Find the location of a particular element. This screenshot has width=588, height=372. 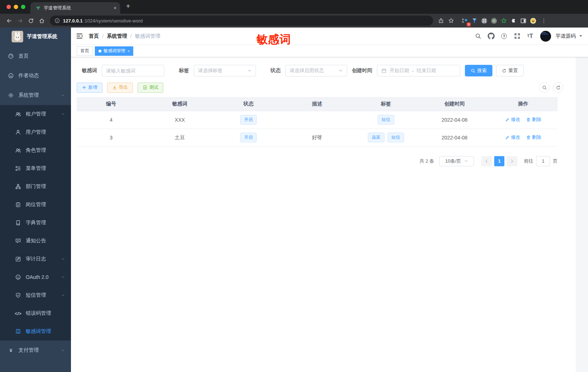

sidebar-item-label: OAuth 2.0 is located at coordinates (37, 277).